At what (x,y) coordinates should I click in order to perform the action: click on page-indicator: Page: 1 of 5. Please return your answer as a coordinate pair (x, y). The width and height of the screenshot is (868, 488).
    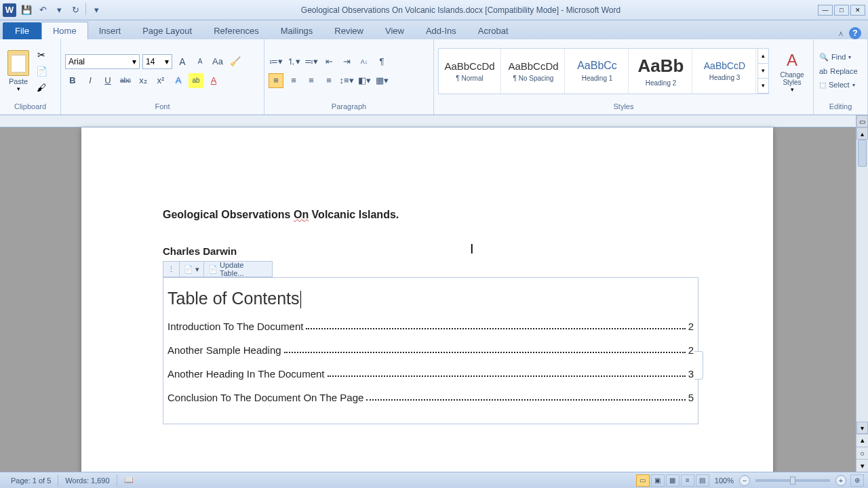
    Looking at the image, I should click on (31, 481).